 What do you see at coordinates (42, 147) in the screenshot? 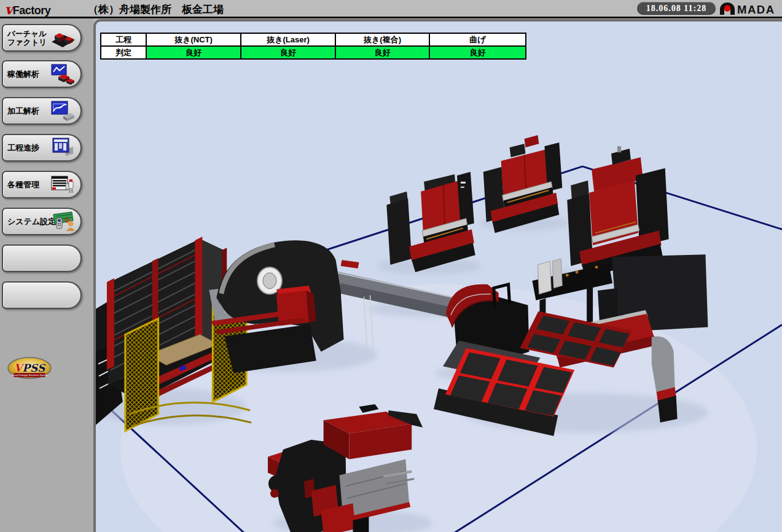
I see `sidebar-item-process-progress: 工程進捗` at bounding box center [42, 147].